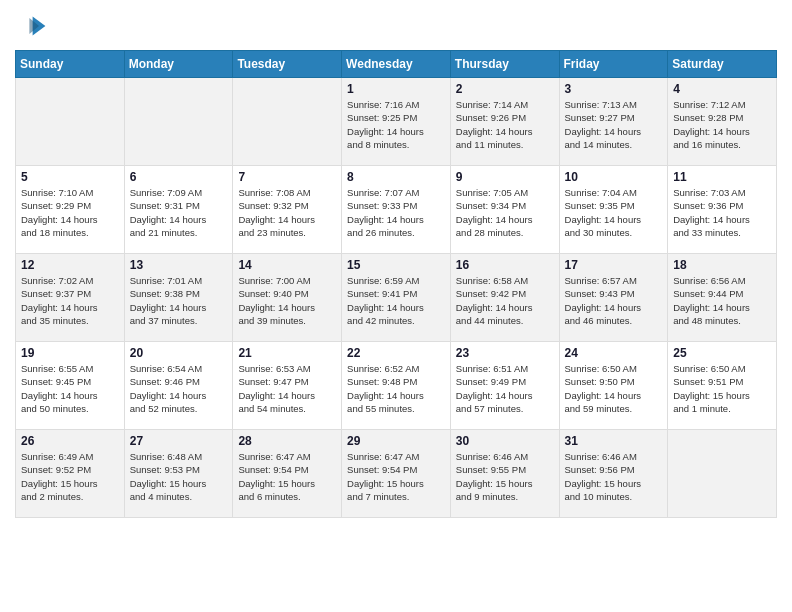  What do you see at coordinates (614, 177) in the screenshot?
I see `day-number: 10` at bounding box center [614, 177].